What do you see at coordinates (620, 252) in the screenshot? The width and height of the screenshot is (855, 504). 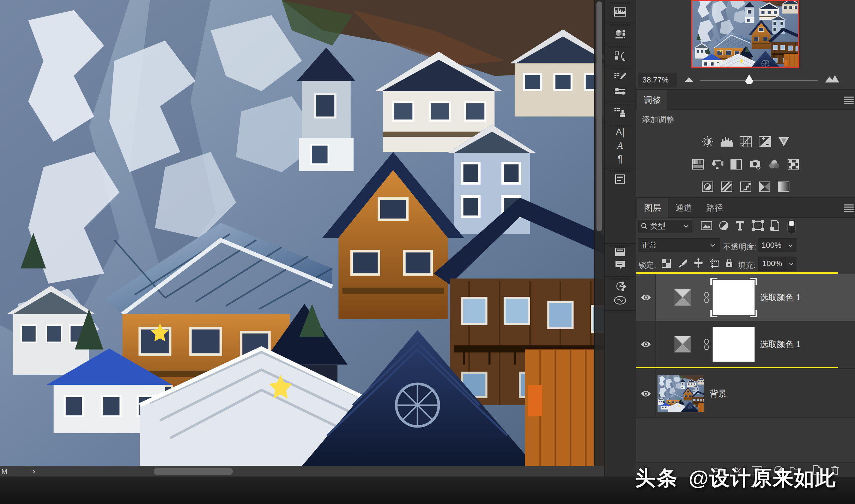 I see `libraries-panel-icon` at bounding box center [620, 252].